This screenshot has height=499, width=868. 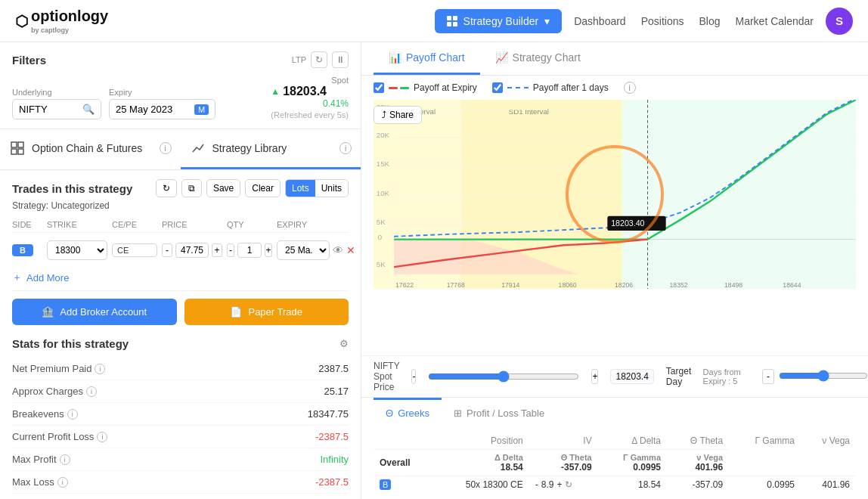 What do you see at coordinates (384, 115) in the screenshot?
I see `share-icon: ⤴` at bounding box center [384, 115].